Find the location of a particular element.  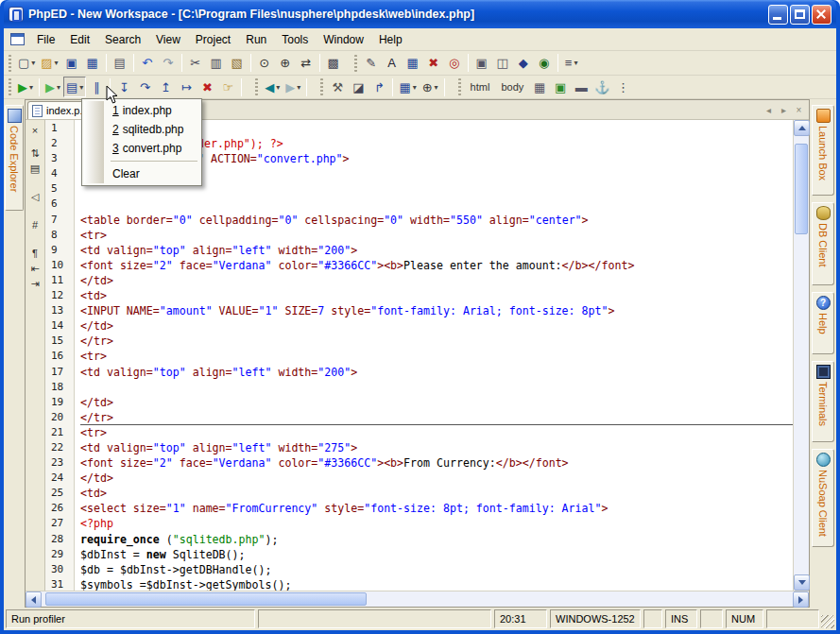

split-editor-icon: ⇅ is located at coordinates (36, 153).